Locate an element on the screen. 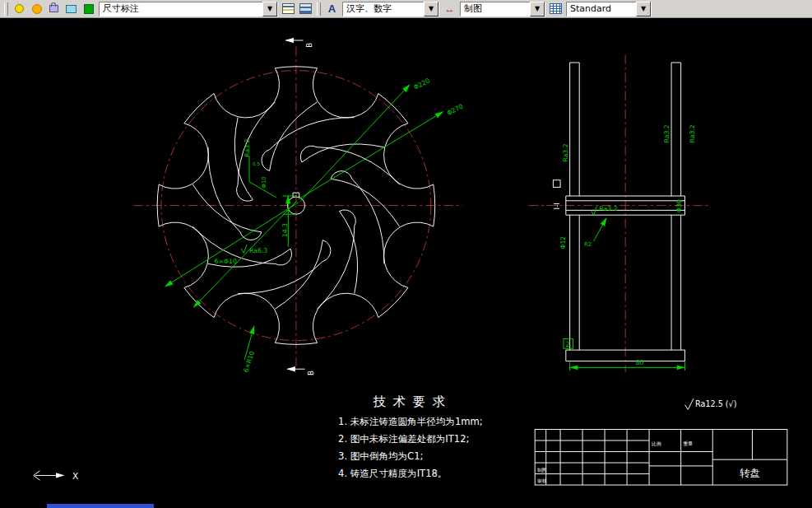 Image resolution: width=812 pixels, height=508 pixels. ra32-hub-label: Ra3.2 is located at coordinates (608, 209).